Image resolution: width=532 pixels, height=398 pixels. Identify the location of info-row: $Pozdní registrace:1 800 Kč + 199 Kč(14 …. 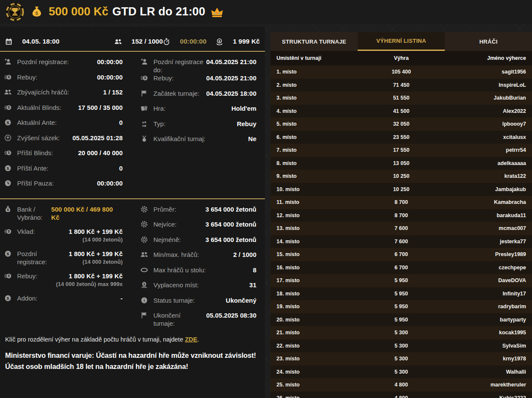
(63, 261).